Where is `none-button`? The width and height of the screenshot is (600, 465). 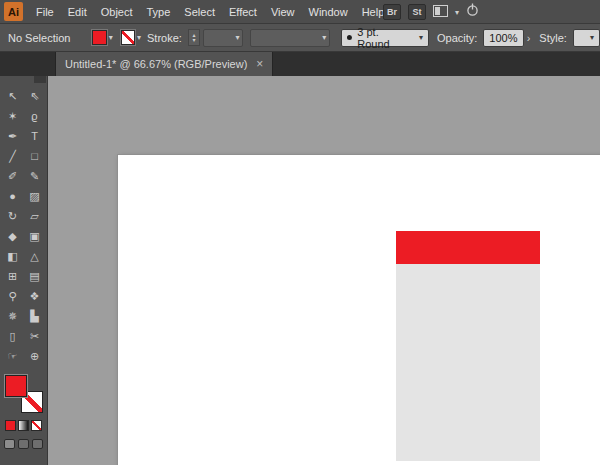
none-button is located at coordinates (36, 426).